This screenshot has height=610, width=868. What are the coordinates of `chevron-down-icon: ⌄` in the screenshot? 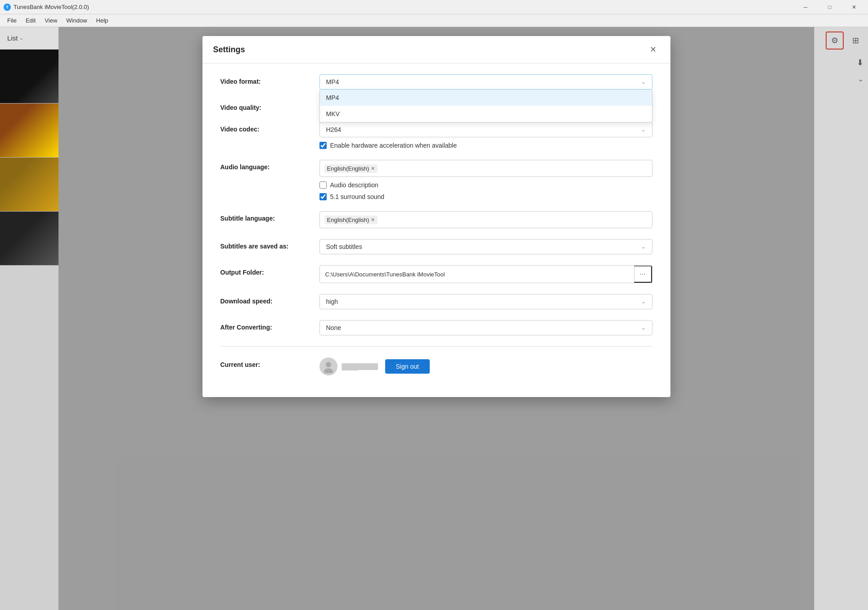 It's located at (860, 79).